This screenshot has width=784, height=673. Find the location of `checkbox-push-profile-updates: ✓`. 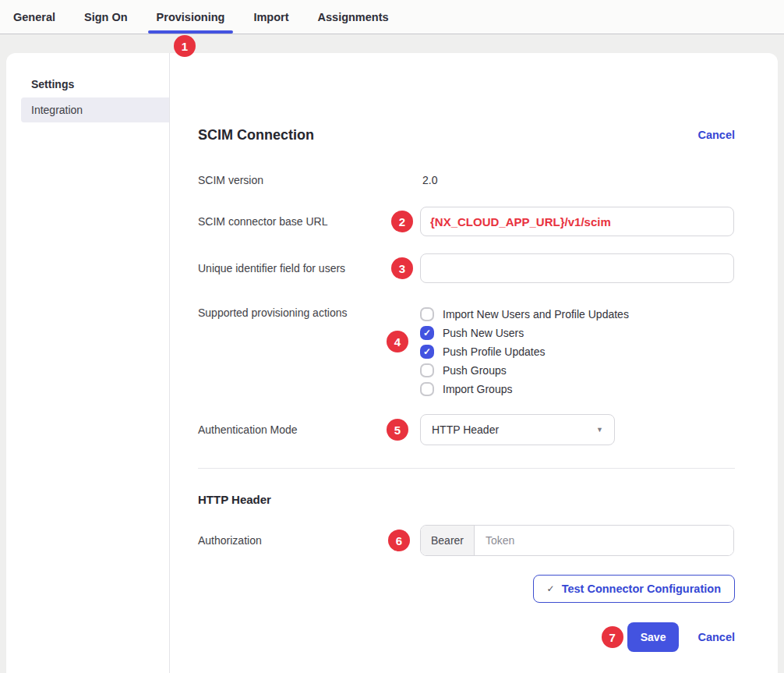

checkbox-push-profile-updates: ✓ is located at coordinates (427, 352).